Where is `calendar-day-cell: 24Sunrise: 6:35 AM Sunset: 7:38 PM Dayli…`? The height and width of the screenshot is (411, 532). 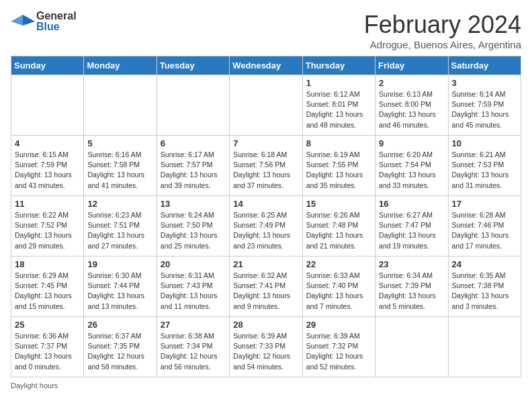 calendar-day-cell: 24Sunrise: 6:35 AM Sunset: 7:38 PM Dayli… is located at coordinates (484, 287).